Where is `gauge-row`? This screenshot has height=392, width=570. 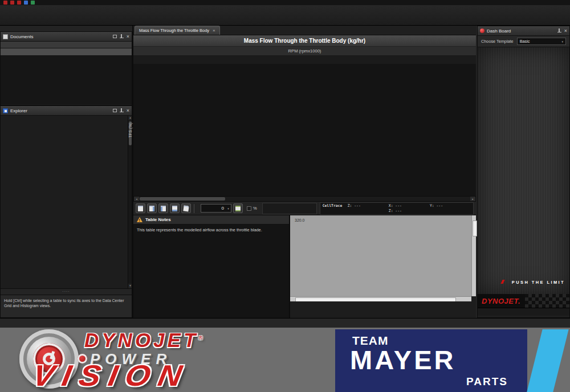 gauge-row is located at coordinates (523, 51).